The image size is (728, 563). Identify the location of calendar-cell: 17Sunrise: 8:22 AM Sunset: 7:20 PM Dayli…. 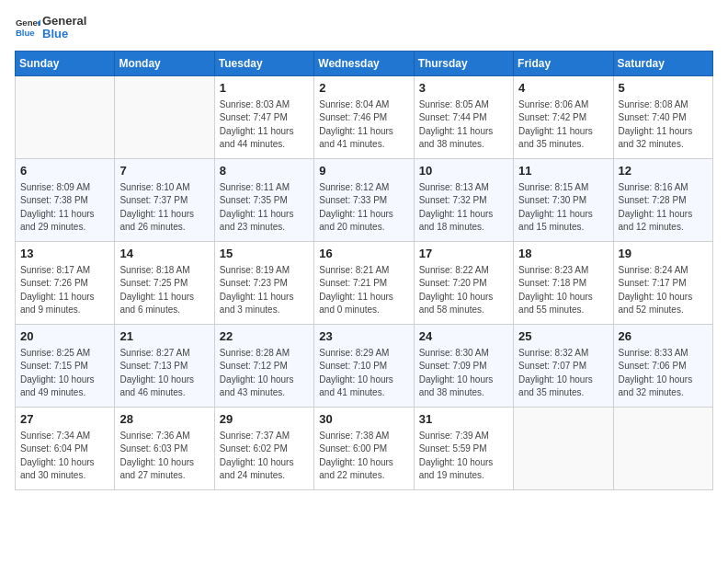
(463, 282).